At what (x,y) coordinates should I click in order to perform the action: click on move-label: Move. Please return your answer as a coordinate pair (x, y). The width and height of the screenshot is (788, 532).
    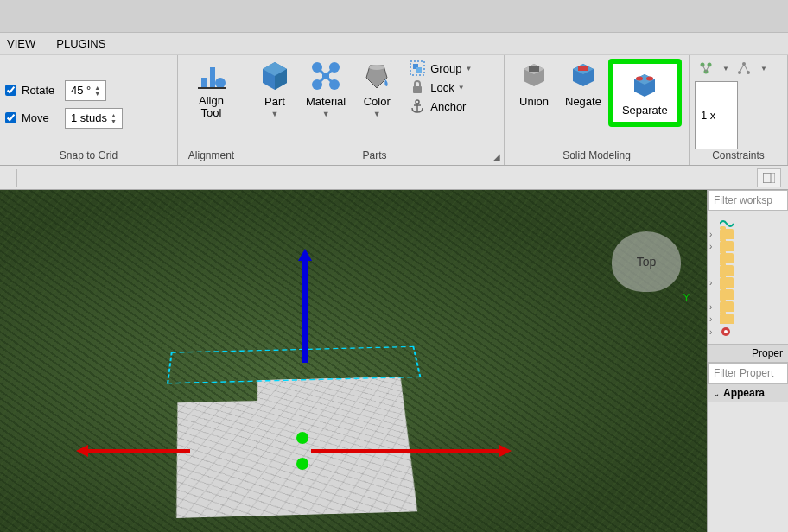
    Looking at the image, I should click on (43, 117).